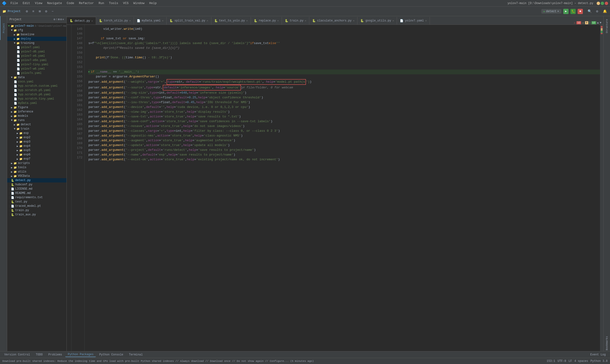 This screenshot has height=364, width=610. Describe the element at coordinates (37, 159) in the screenshot. I see `tree-exp7: ▶📁exp7` at that location.